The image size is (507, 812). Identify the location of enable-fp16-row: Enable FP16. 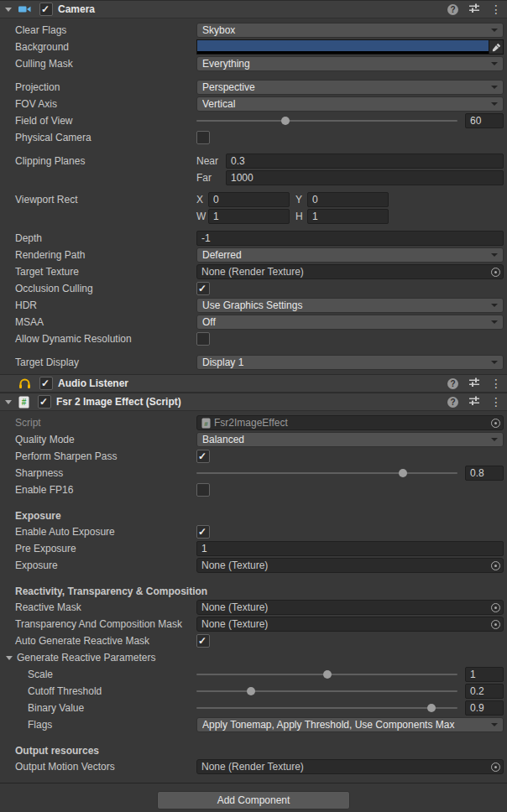
(254, 490).